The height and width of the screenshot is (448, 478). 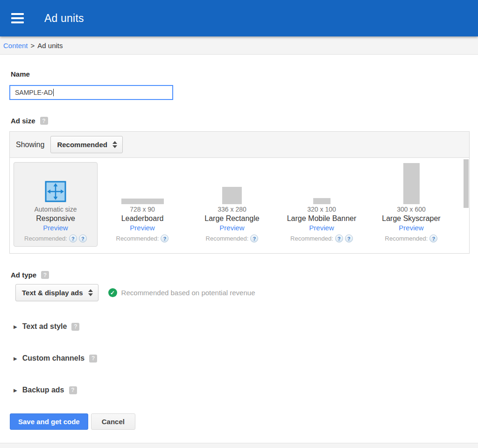 What do you see at coordinates (239, 46) in the screenshot?
I see `breadcrumb: Content > Ad units` at bounding box center [239, 46].